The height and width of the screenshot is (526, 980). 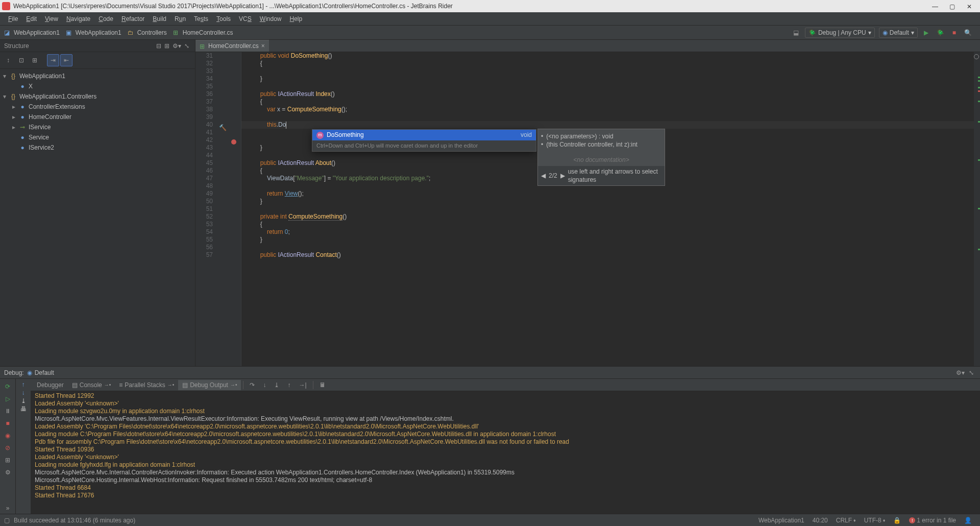 What do you see at coordinates (92, 385) in the screenshot?
I see `tab-console: ▤Console→•` at bounding box center [92, 385].